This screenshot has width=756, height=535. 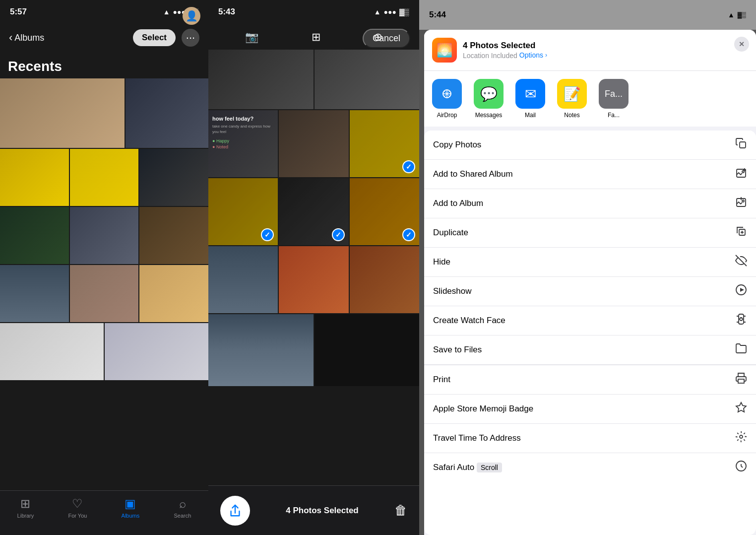 I want to click on wifi-icon-3: ▲, so click(x=731, y=15).